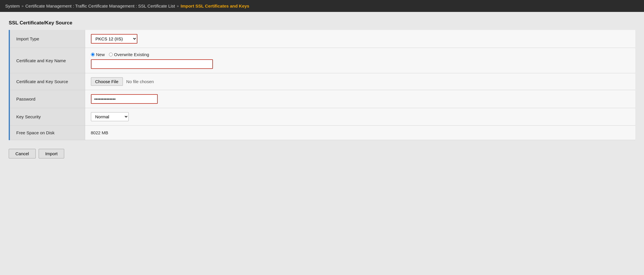 This screenshot has width=644, height=275. I want to click on free-space-value-cell: 8022 MB, so click(360, 133).